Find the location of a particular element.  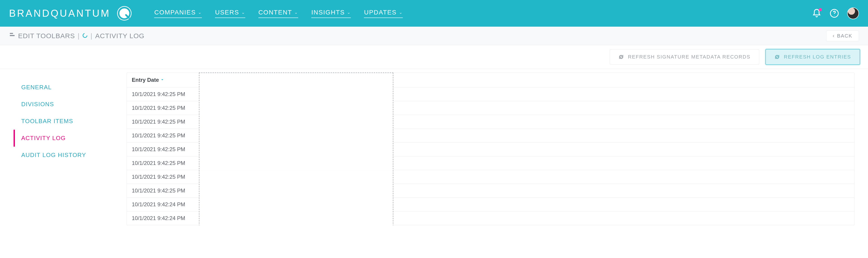

nav-label: COMPANIES is located at coordinates (175, 12).